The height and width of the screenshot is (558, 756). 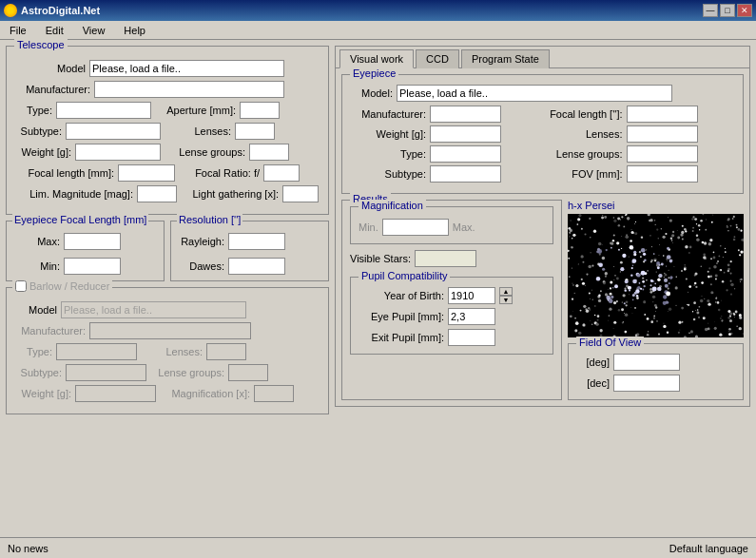 I want to click on telescope-subtype-input, so click(x=113, y=131).